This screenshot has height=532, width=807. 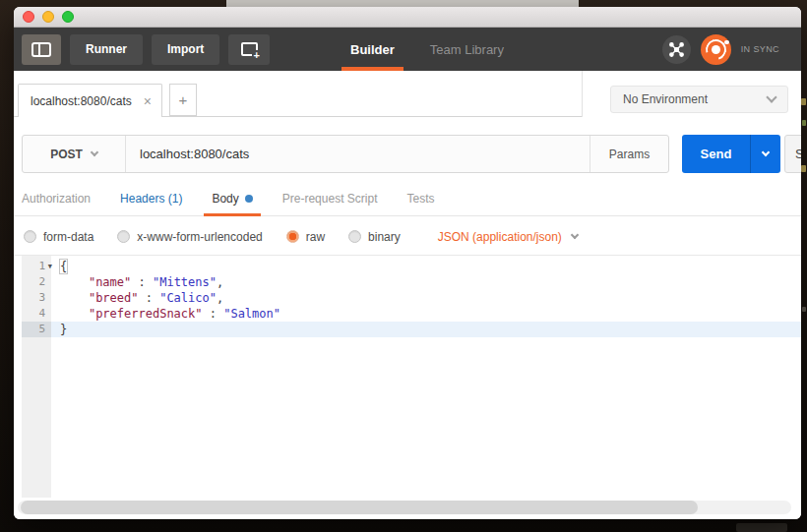 I want to click on line-number: 1▼, so click(x=36, y=266).